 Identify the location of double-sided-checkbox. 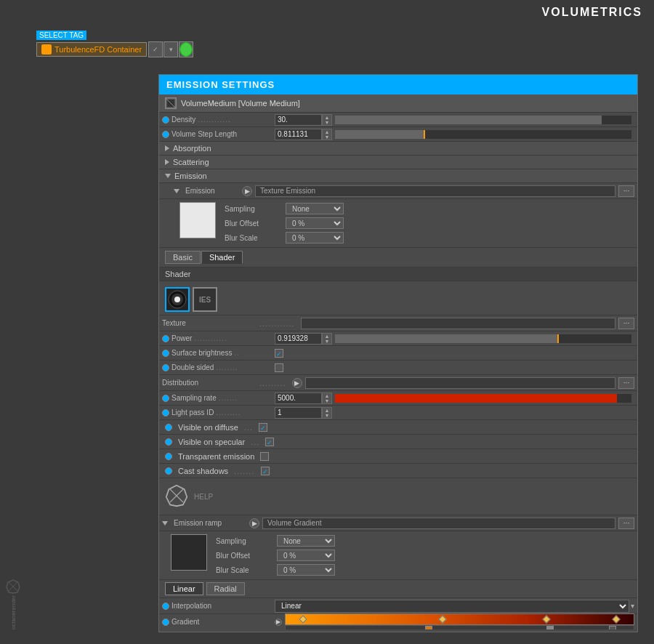
(279, 368).